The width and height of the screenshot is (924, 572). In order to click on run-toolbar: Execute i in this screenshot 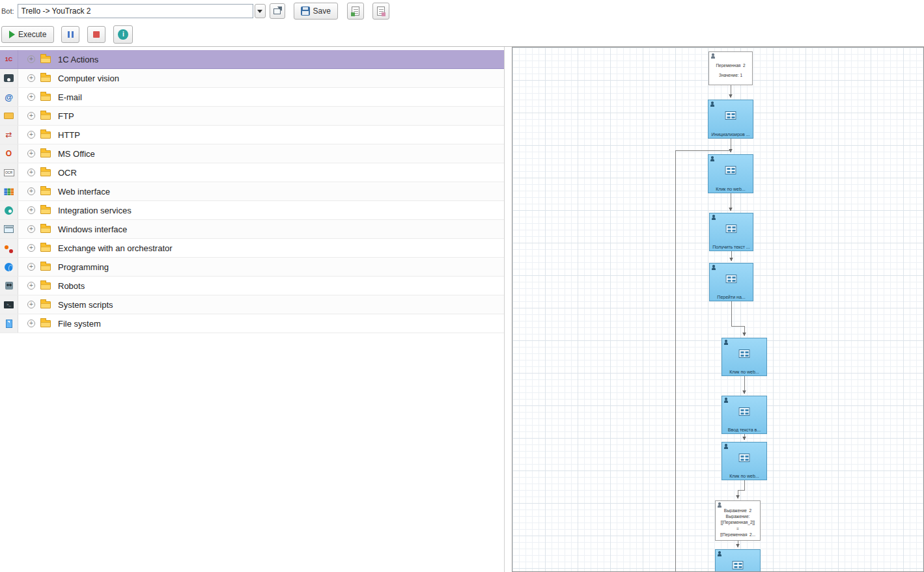, I will do `click(462, 34)`.